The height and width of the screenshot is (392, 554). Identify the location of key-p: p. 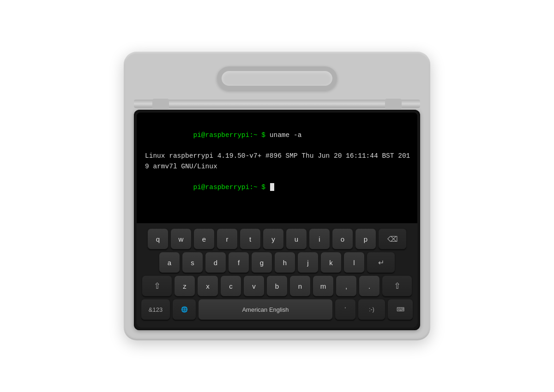
(366, 239).